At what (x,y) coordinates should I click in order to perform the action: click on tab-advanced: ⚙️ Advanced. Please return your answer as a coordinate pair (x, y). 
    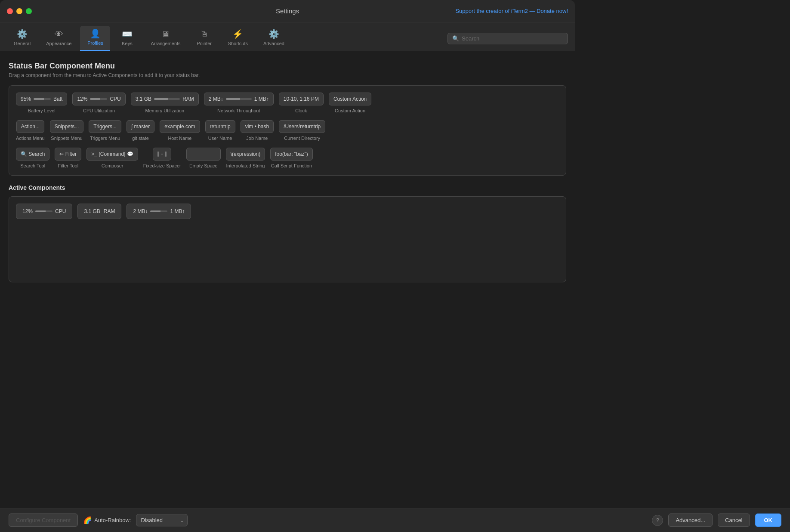
    Looking at the image, I should click on (274, 38).